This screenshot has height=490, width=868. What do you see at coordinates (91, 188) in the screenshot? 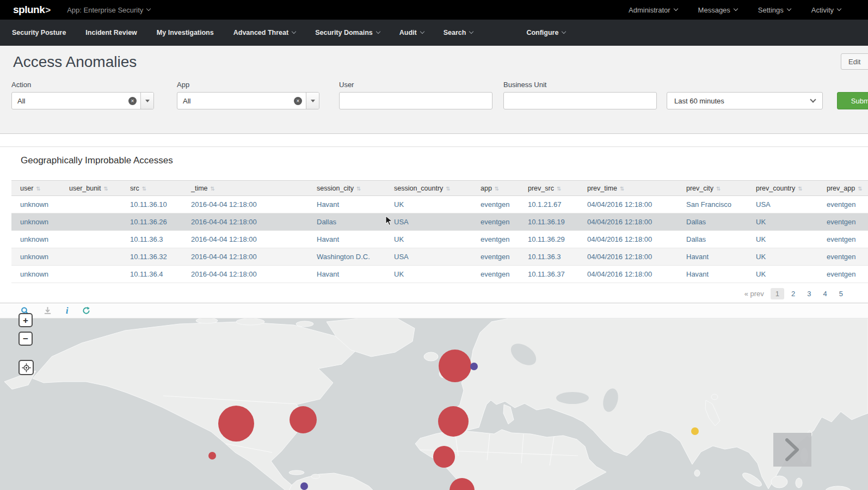
I see `column-header-user-bunit: user_bunit⇅` at bounding box center [91, 188].